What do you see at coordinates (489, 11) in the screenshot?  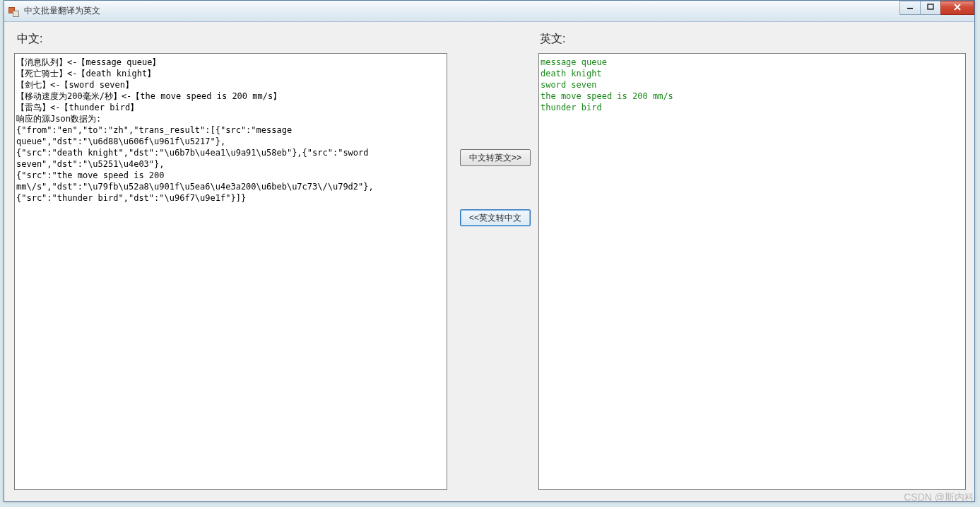 I see `titlebar: 中文批量翻译为英文` at bounding box center [489, 11].